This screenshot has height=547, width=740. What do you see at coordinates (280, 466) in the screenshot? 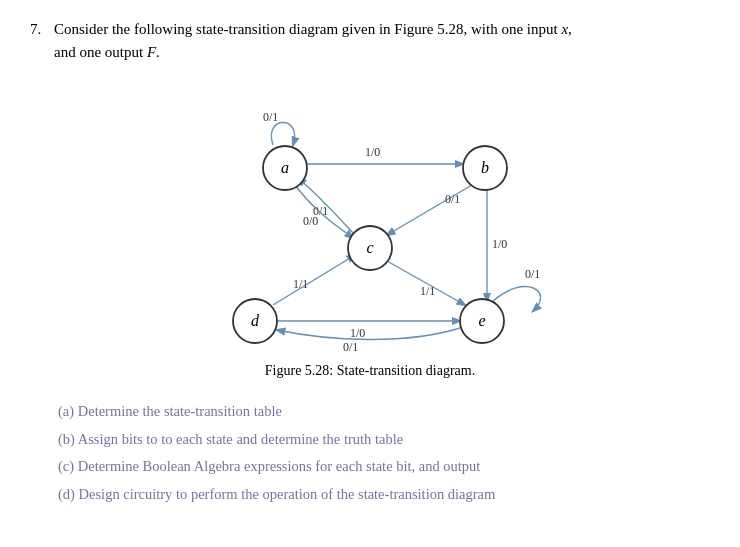
I see `part-c-text: Determine Boolean Algebra expressions fo…` at bounding box center [280, 466].